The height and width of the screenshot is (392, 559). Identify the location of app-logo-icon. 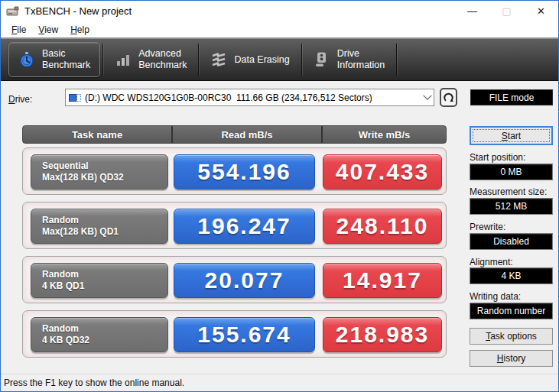
(13, 11).